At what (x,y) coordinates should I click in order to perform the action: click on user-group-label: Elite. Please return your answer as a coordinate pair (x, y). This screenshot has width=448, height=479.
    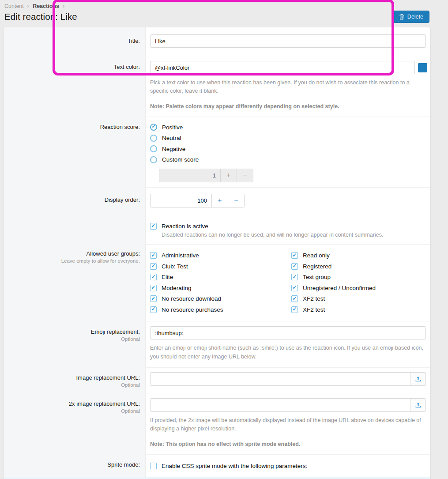
    Looking at the image, I should click on (167, 277).